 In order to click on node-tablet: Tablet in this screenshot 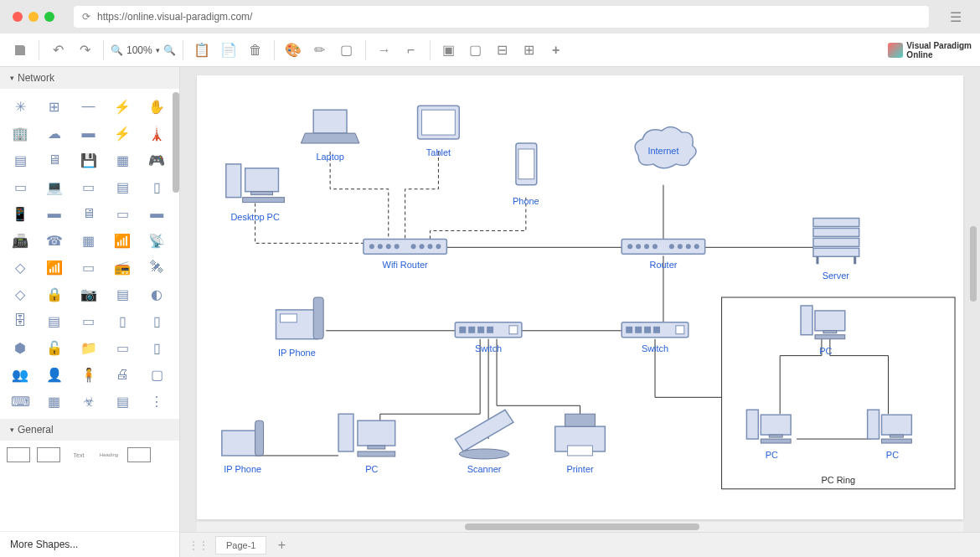, I will do `click(439, 132)`.